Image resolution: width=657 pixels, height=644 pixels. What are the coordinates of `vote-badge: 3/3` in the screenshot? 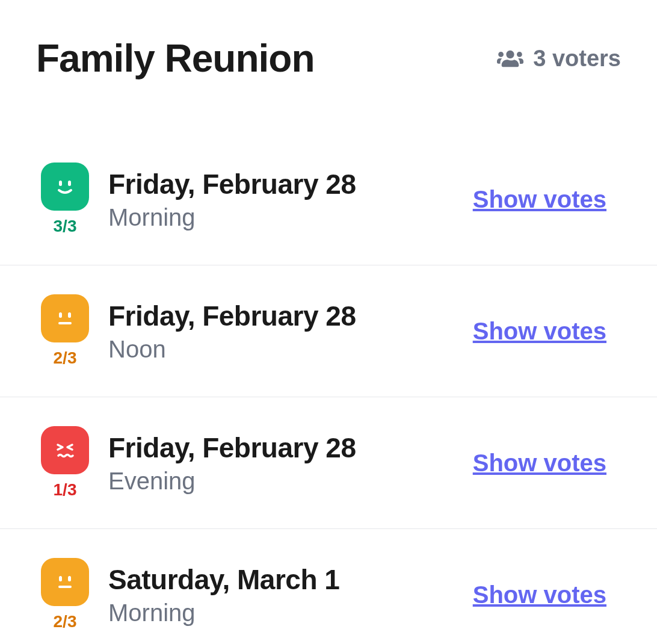 It's located at (65, 199).